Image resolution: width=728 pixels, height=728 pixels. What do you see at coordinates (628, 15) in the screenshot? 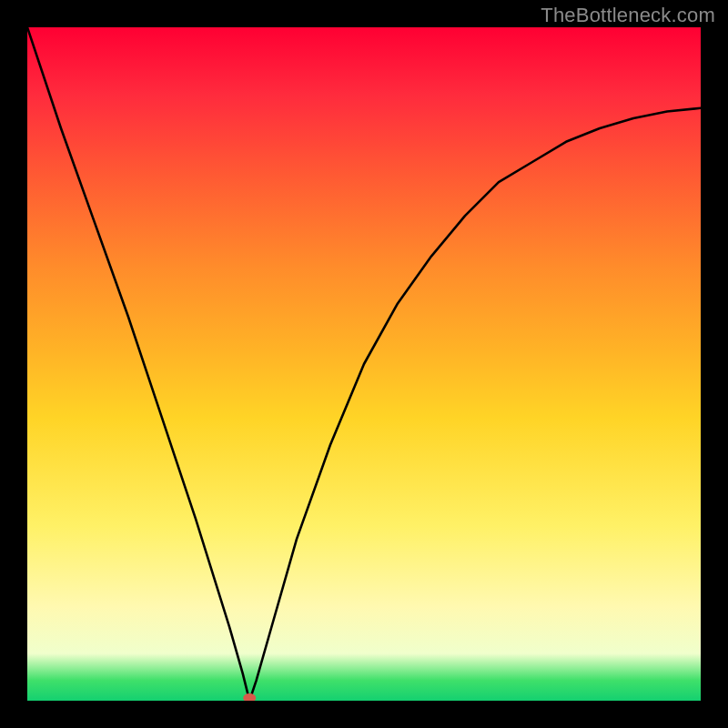
I see `watermark-text: TheBottleneck.com` at bounding box center [628, 15].